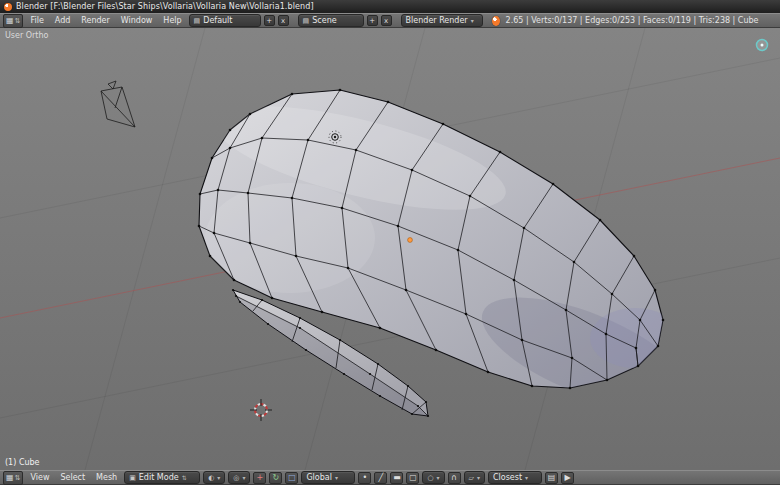 The image size is (780, 485). What do you see at coordinates (410, 240) in the screenshot?
I see `object-origin-dot` at bounding box center [410, 240].